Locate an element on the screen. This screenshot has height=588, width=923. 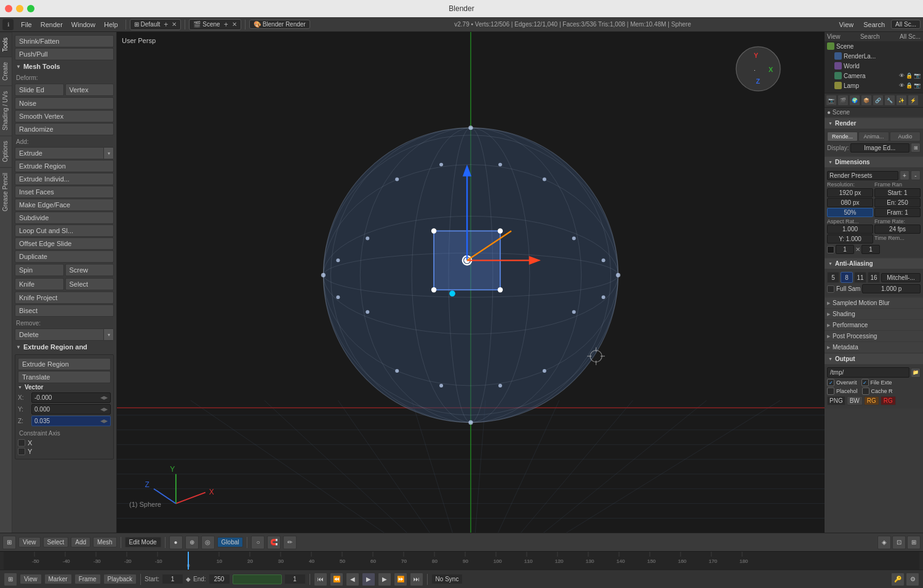
extrude-individual-button: Extrude Individ... is located at coordinates (64, 179).